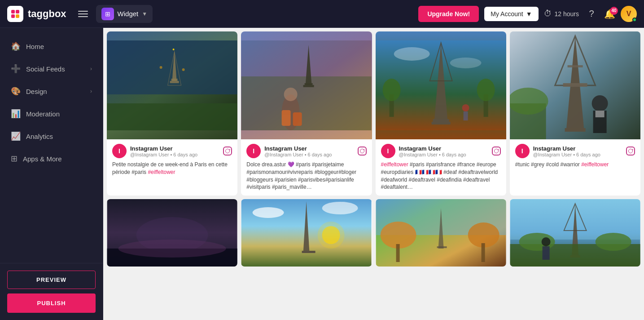 Image resolution: width=644 pixels, height=320 pixels. I want to click on clock-icon: ⏱, so click(548, 13).